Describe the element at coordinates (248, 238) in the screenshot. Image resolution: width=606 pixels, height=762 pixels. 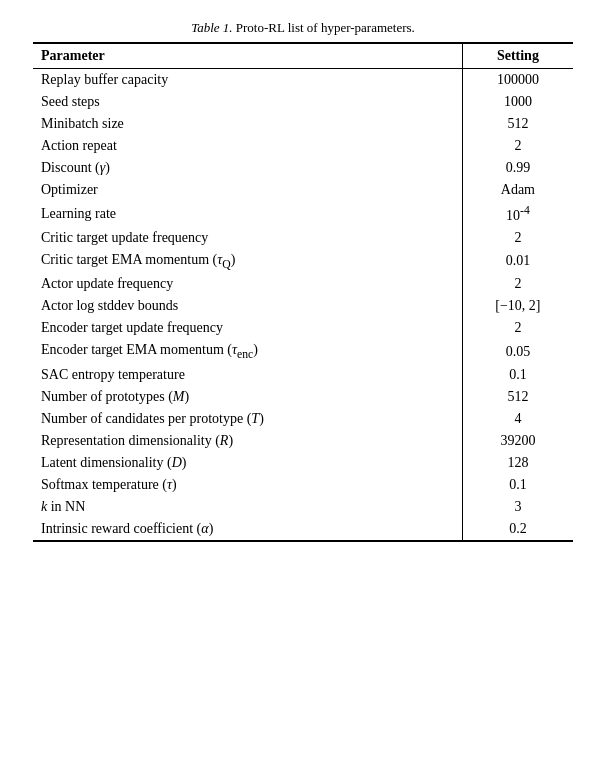
I see `param-cell: Critic target update frequency` at that location.